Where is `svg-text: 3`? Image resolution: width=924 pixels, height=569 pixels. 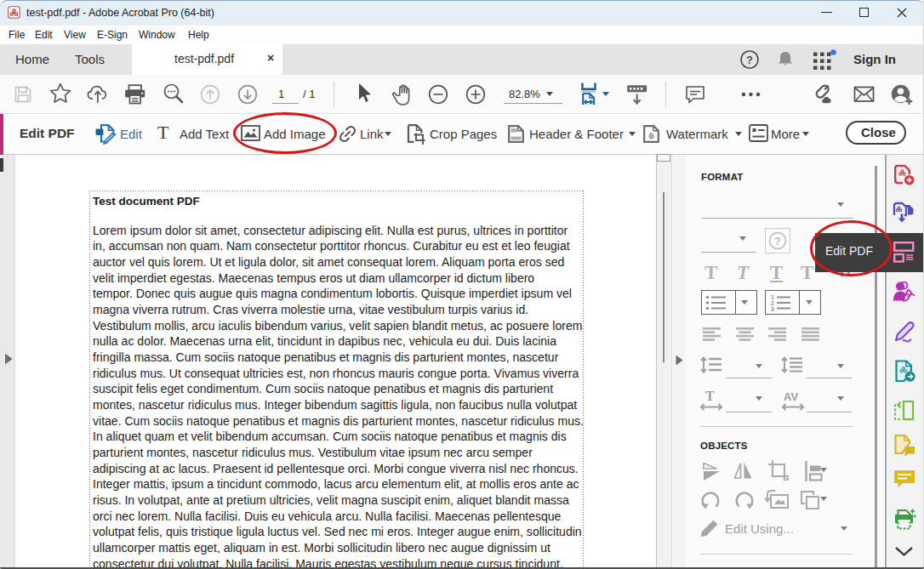
svg-text: 3 is located at coordinates (773, 309).